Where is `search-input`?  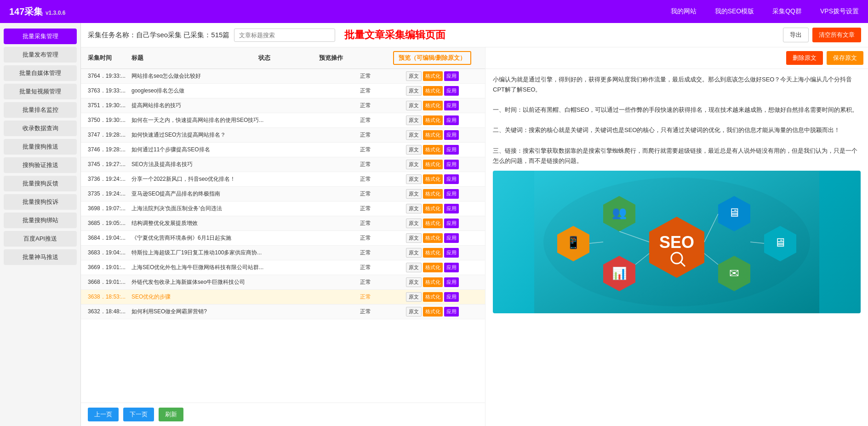 search-input is located at coordinates (285, 35).